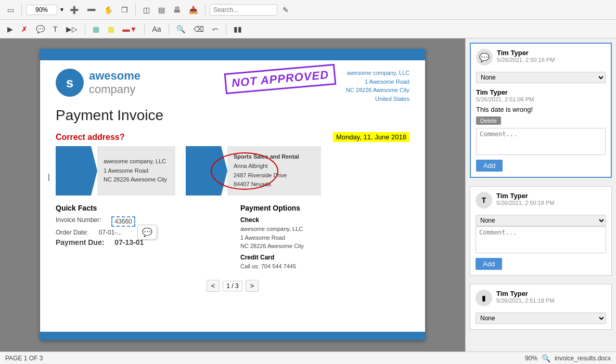 The width and height of the screenshot is (616, 364). Describe the element at coordinates (181, 171) in the screenshot. I see `address-gap` at that location.